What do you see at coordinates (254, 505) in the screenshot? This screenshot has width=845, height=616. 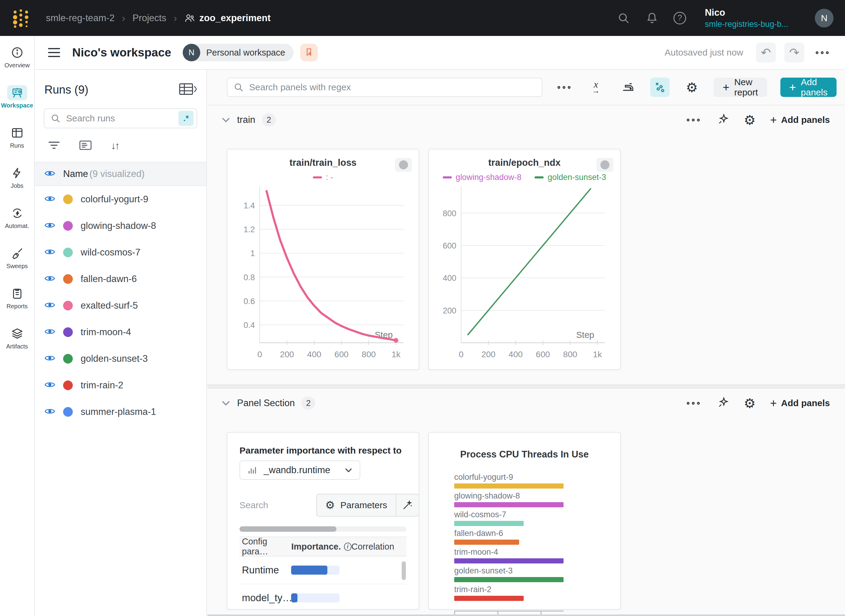 I see `parameter-search-placeholder: Search` at bounding box center [254, 505].